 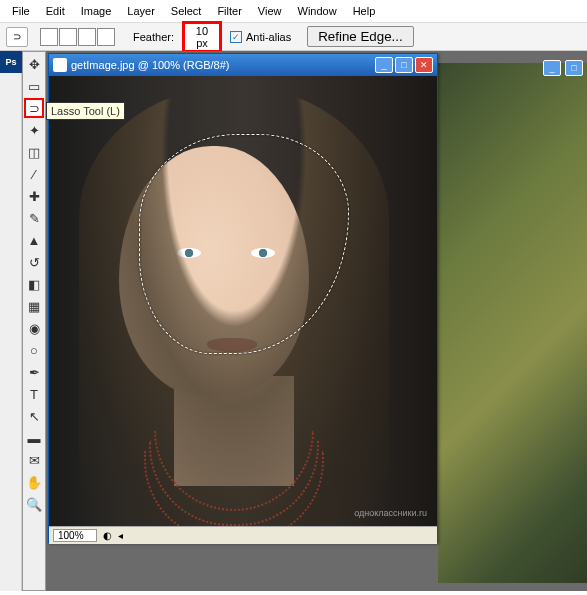 I want to click on notes-icon: ✉, so click(x=34, y=460).